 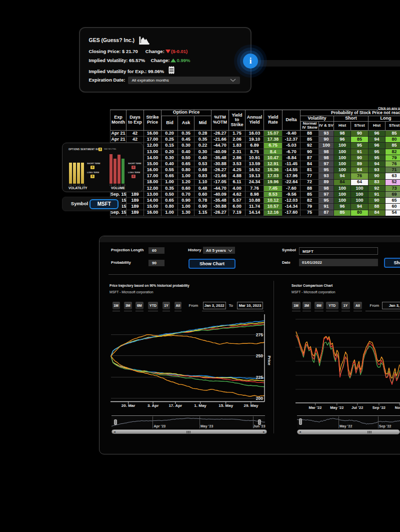 What do you see at coordinates (260, 398) in the screenshot?
I see `svg-text: 200` at bounding box center [260, 398].